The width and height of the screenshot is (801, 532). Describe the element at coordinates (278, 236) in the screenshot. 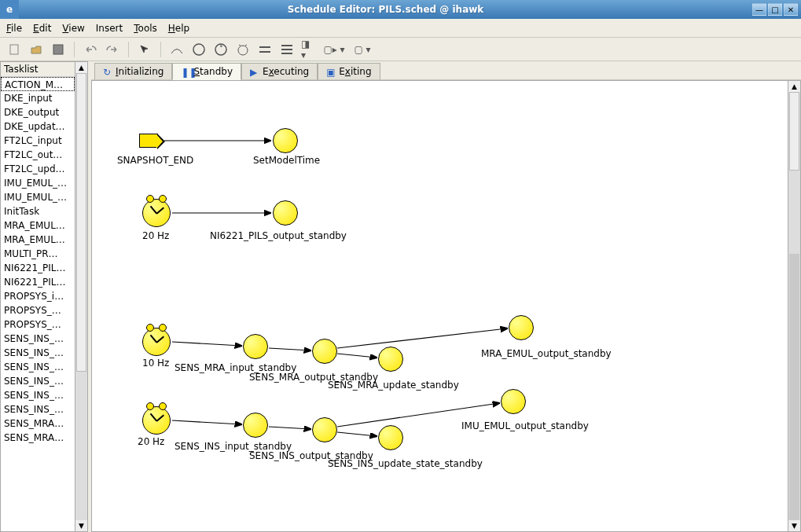

I see `node-label: NI6221_PILS_output_standby` at that location.